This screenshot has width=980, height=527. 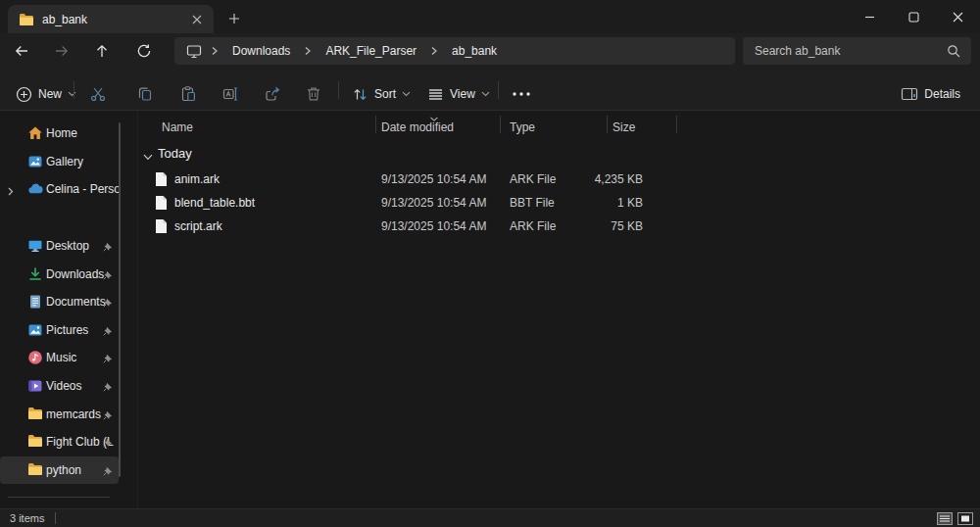 What do you see at coordinates (69, 310) in the screenshot?
I see `sidebar: Home Gallery Celina - Persona Desktop Do…` at bounding box center [69, 310].